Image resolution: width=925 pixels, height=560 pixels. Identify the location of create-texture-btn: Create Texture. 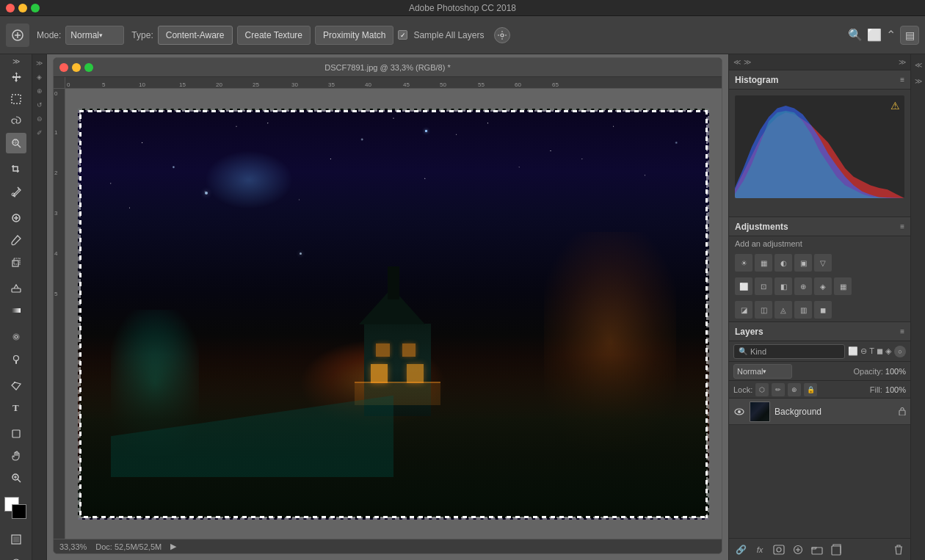
(275, 35).